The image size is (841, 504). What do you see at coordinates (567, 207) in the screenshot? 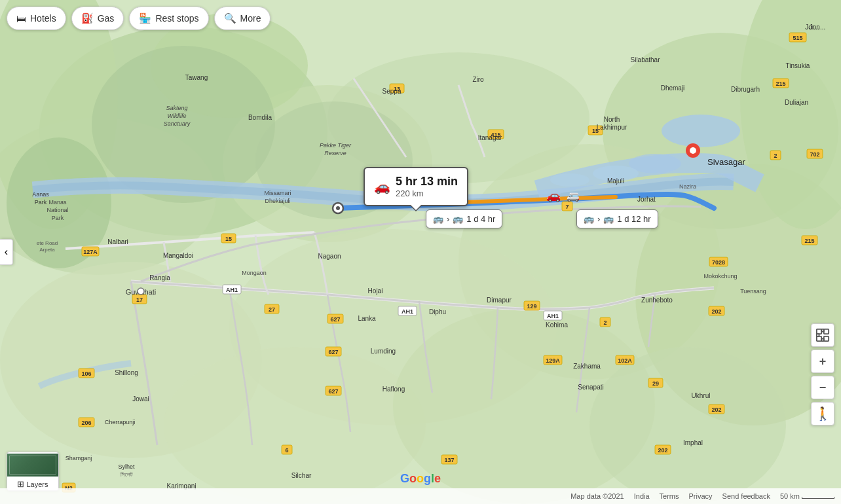
I see `svg-text: 7` at bounding box center [567, 207].